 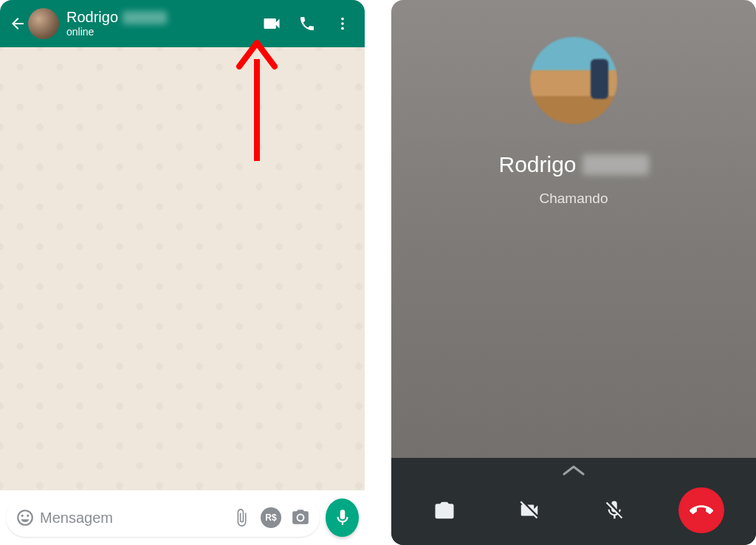 I want to click on contact-surname-blurred, so click(x=145, y=18).